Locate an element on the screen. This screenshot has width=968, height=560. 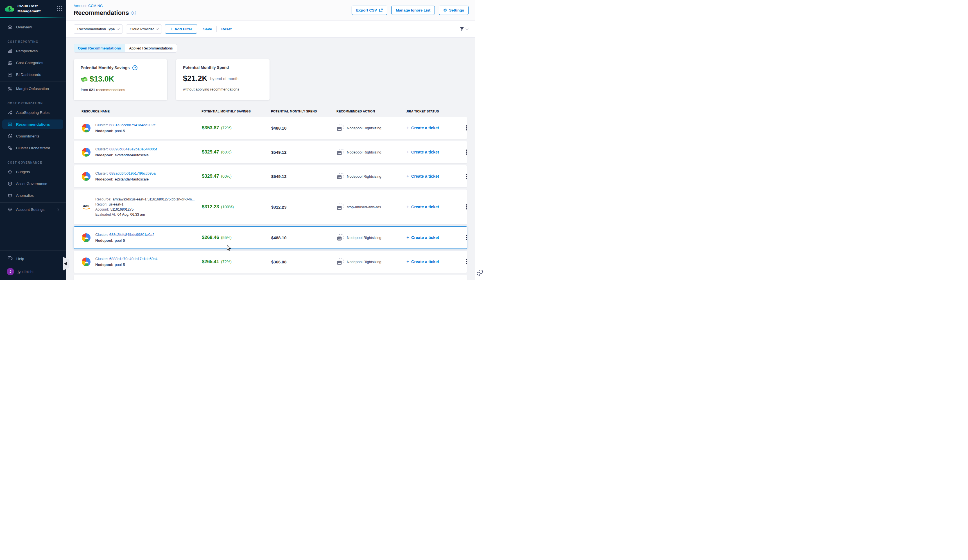
save-filter-button: Save is located at coordinates (207, 29).